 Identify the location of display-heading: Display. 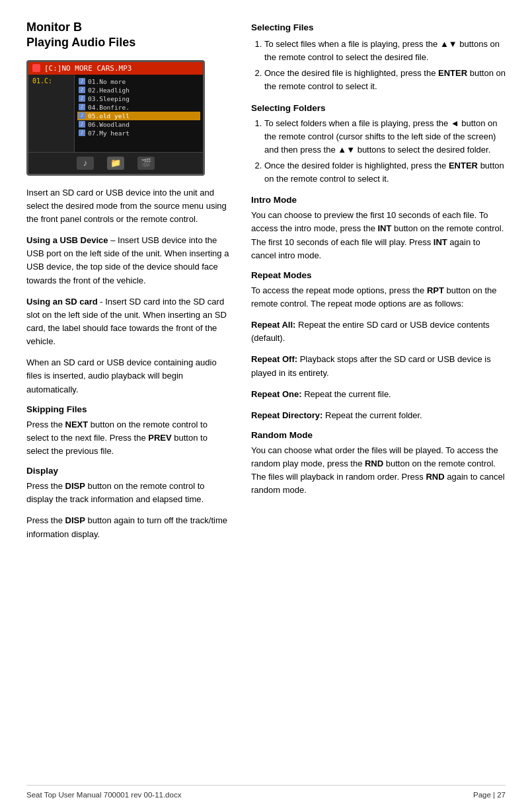
(129, 470).